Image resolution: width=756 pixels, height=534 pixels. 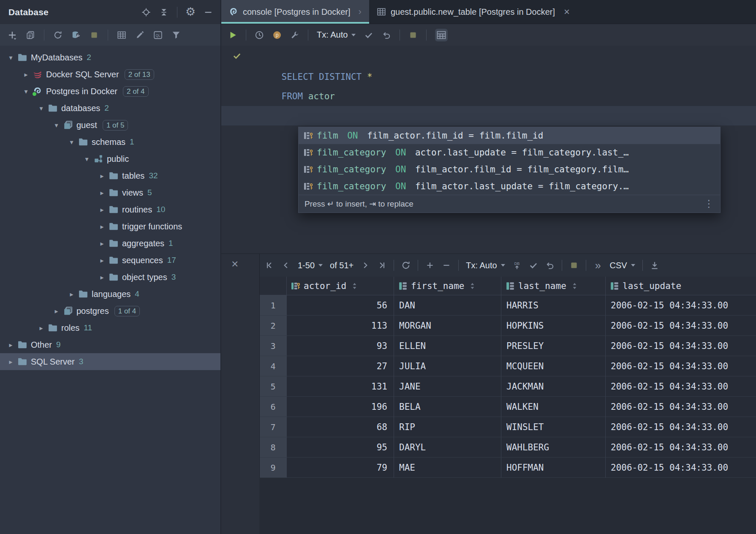 What do you see at coordinates (553, 326) in the screenshot?
I see `cell-last-name: HOPKINS` at bounding box center [553, 326].